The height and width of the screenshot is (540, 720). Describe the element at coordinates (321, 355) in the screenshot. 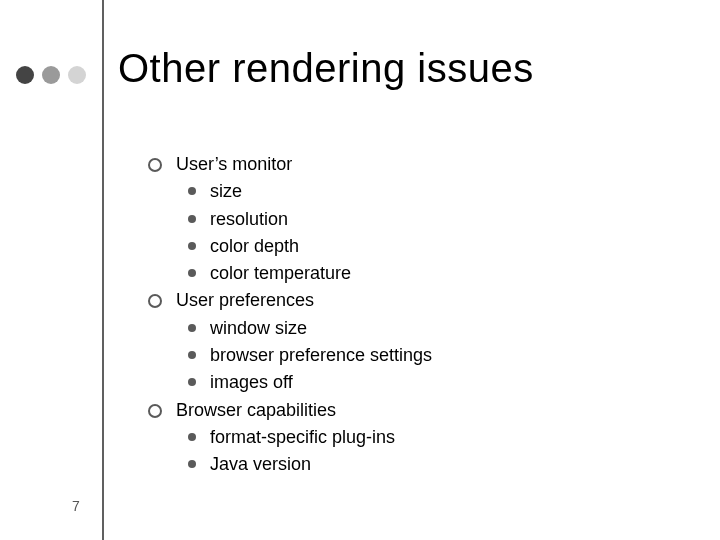

I see `list-item-text: browser preference settings` at that location.